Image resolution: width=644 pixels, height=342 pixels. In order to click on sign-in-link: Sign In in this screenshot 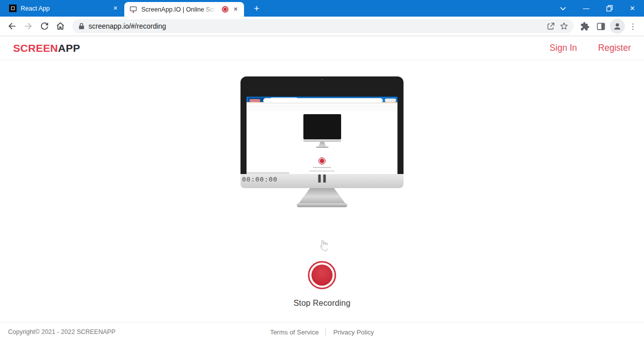, I will do `click(563, 48)`.